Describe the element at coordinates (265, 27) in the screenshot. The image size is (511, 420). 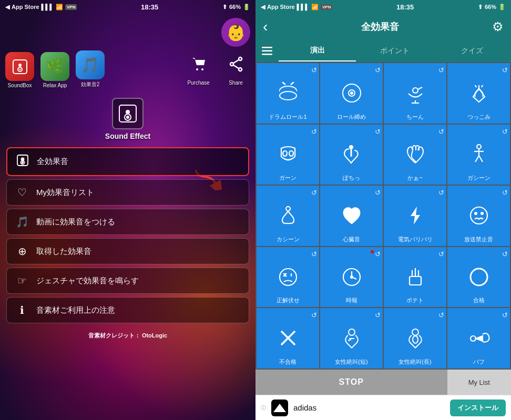
I see `back-button: ‹` at that location.